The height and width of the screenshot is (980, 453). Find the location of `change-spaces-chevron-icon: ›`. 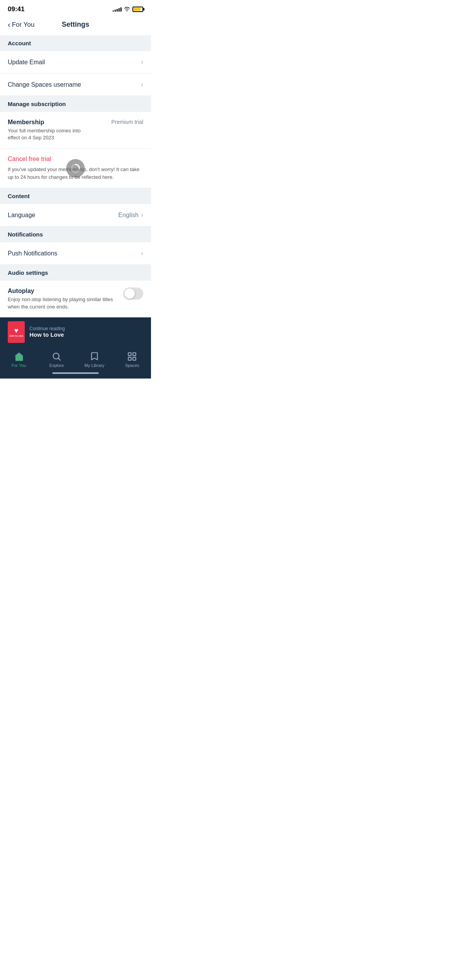

change-spaces-chevron-icon: › is located at coordinates (142, 84).